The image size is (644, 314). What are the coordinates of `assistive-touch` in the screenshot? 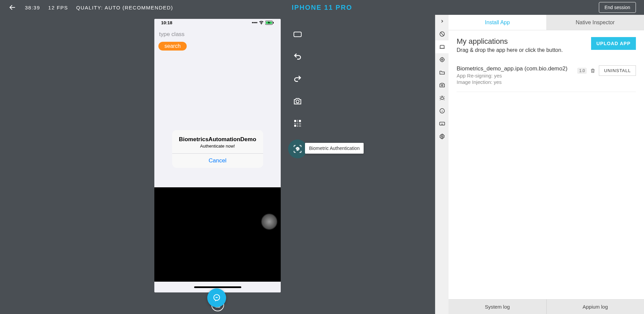 It's located at (269, 222).